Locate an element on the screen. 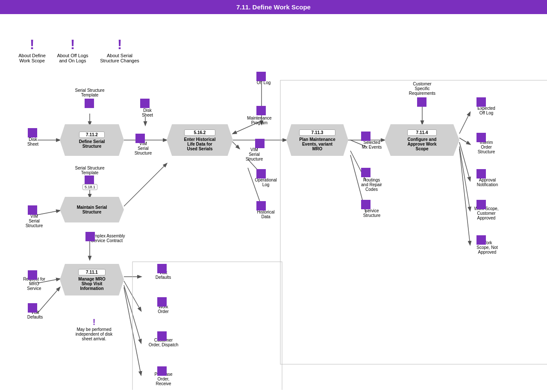  manage-mro-badge: 7.11.1 is located at coordinates (91, 272).